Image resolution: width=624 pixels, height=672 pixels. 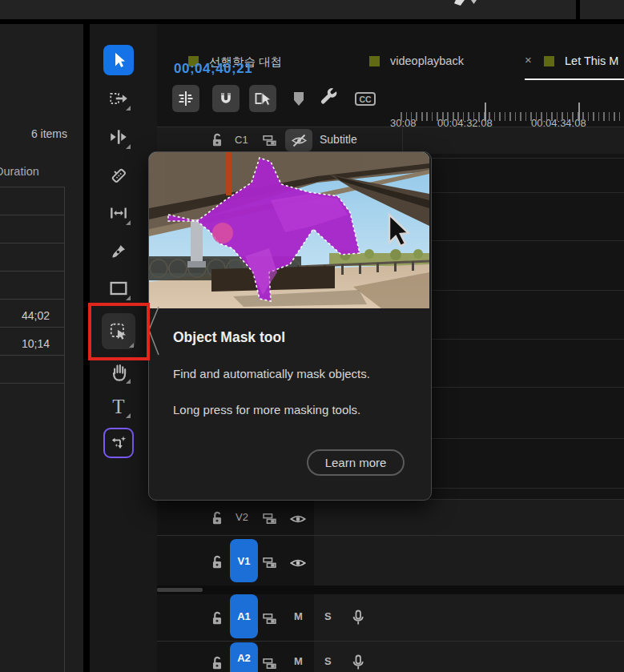 What do you see at coordinates (578, 10) in the screenshot?
I see `top-bar-divider` at bounding box center [578, 10].